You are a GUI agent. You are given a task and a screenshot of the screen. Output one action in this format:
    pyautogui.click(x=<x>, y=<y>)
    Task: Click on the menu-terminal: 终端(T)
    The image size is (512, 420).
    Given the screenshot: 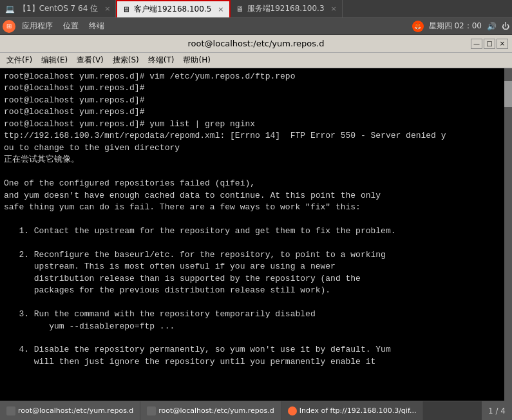 What is the action you would take?
    pyautogui.click(x=161, y=61)
    